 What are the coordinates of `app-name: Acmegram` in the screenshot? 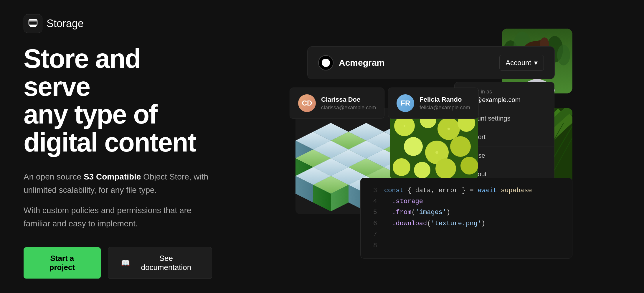 It's located at (362, 63).